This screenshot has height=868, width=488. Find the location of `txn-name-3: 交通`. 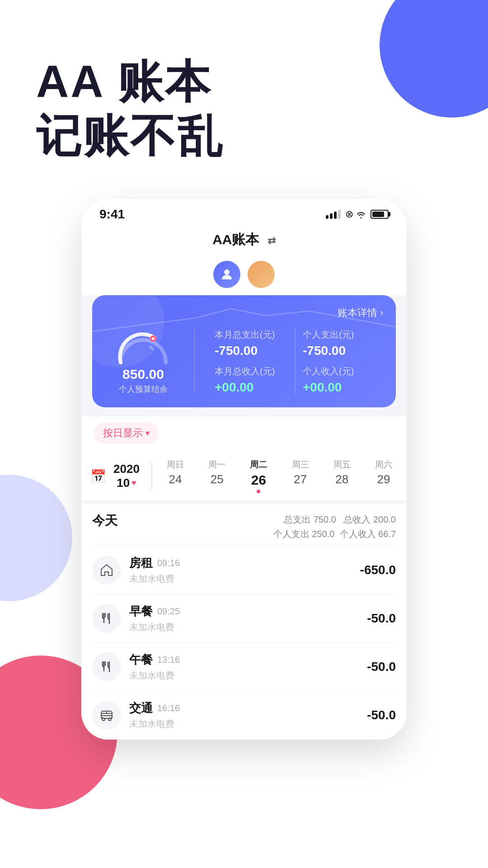

txn-name-3: 交通 is located at coordinates (141, 708).